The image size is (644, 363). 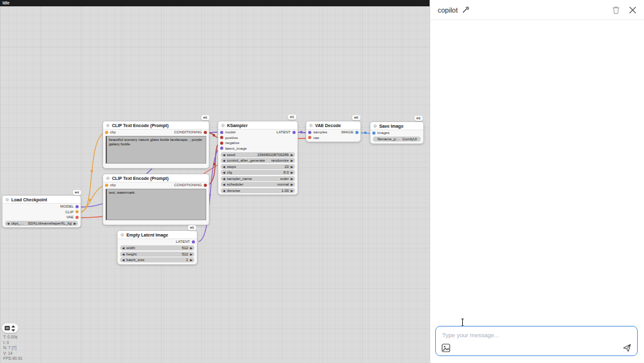 What do you see at coordinates (72, 217) in the screenshot?
I see `output-slot-vae: VAE` at bounding box center [72, 217].